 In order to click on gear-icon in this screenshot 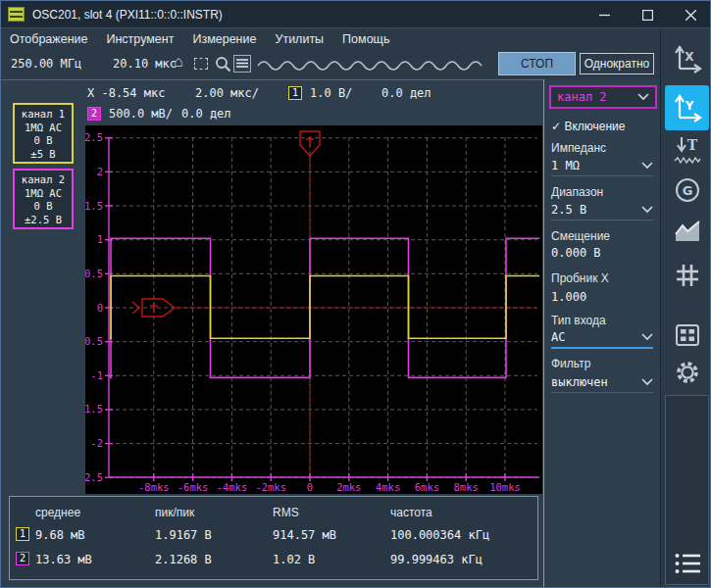, I will do `click(687, 372)`.